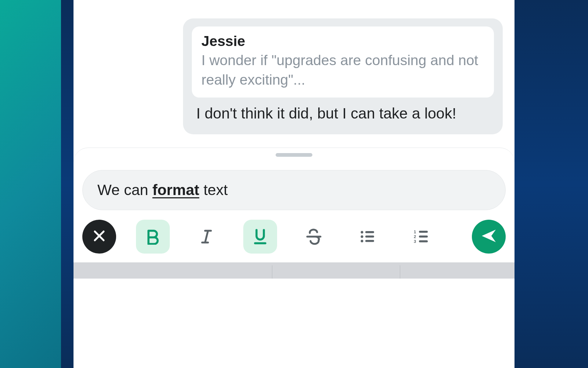 The height and width of the screenshot is (368, 588). I want to click on quoted-message-text: I wonder if "upgrades are confusing and …, so click(343, 70).